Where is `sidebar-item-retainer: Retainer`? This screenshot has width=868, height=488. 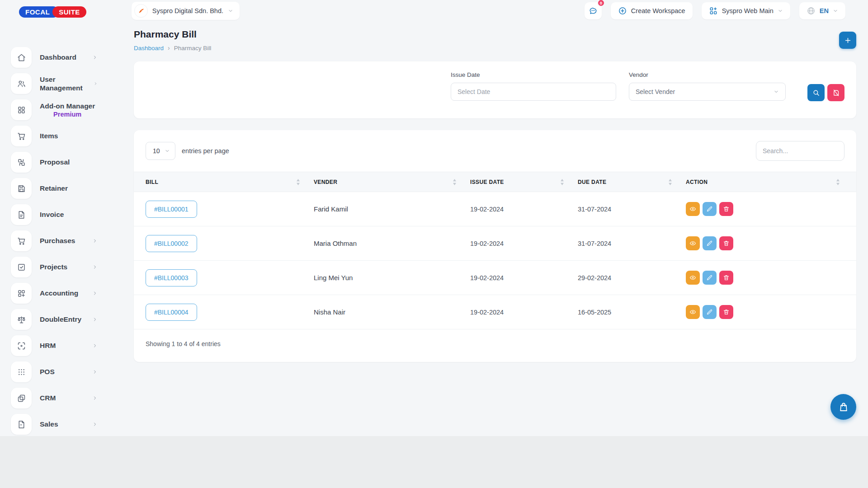
sidebar-item-retainer: Retainer is located at coordinates (57, 188).